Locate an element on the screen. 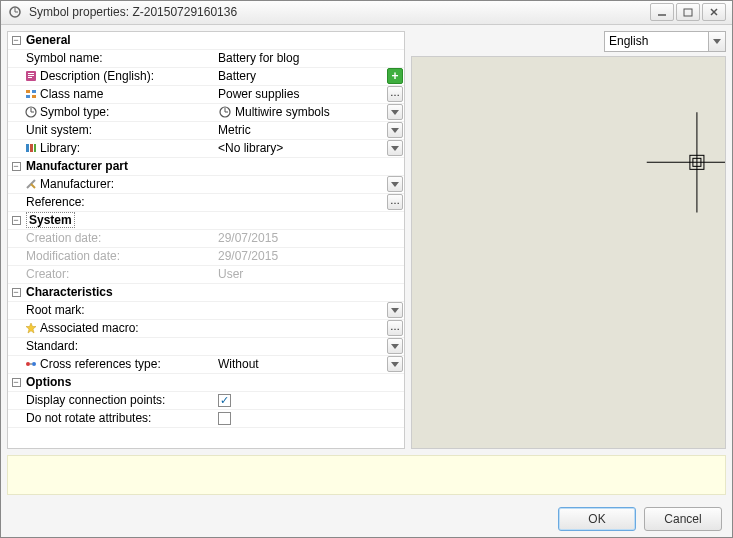  checkbox-do-not-rotate is located at coordinates (224, 418).